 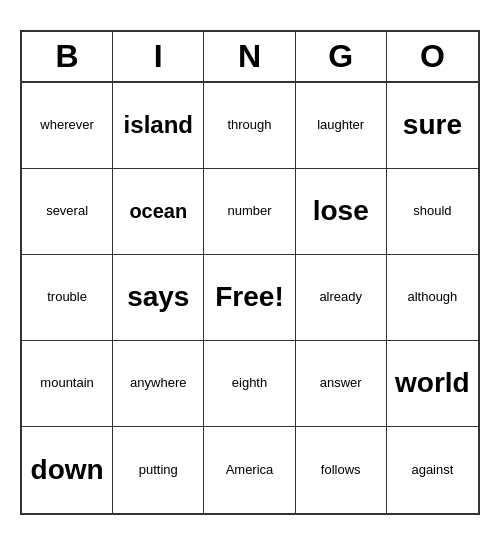 What do you see at coordinates (249, 297) in the screenshot?
I see `bingo-cell-text-12: Free!` at bounding box center [249, 297].